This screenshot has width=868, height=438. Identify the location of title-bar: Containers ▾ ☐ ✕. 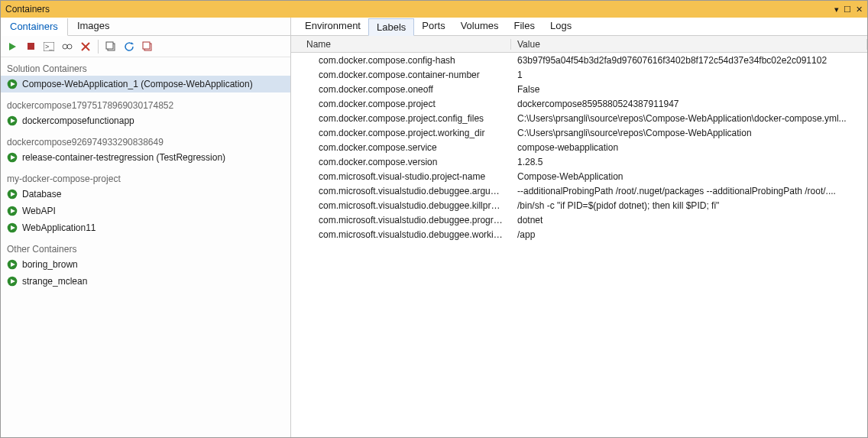
(434, 9).